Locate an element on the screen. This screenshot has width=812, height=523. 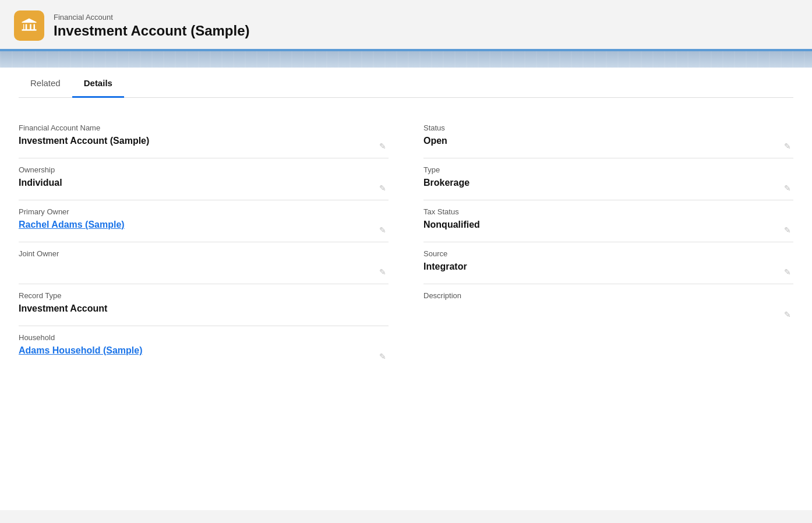
decorative-band is located at coordinates (406, 59).